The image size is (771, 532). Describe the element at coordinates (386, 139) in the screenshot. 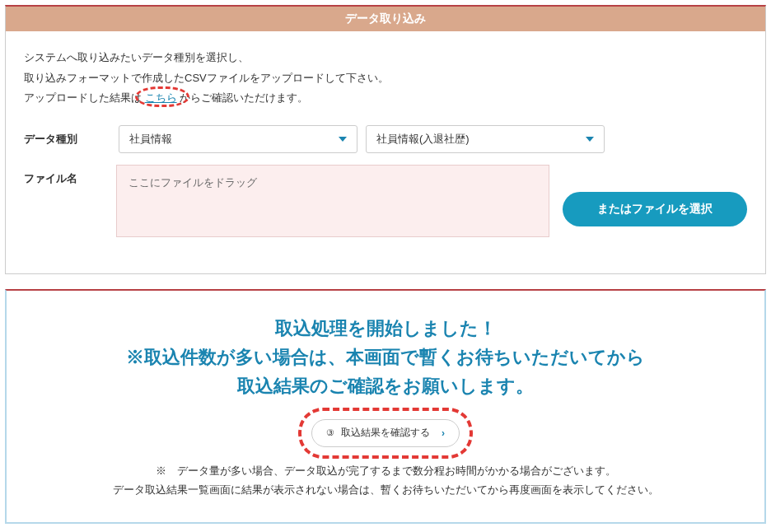

I see `data-type-row: データ種別 社員情報 社員情報(入退社歴)` at that location.